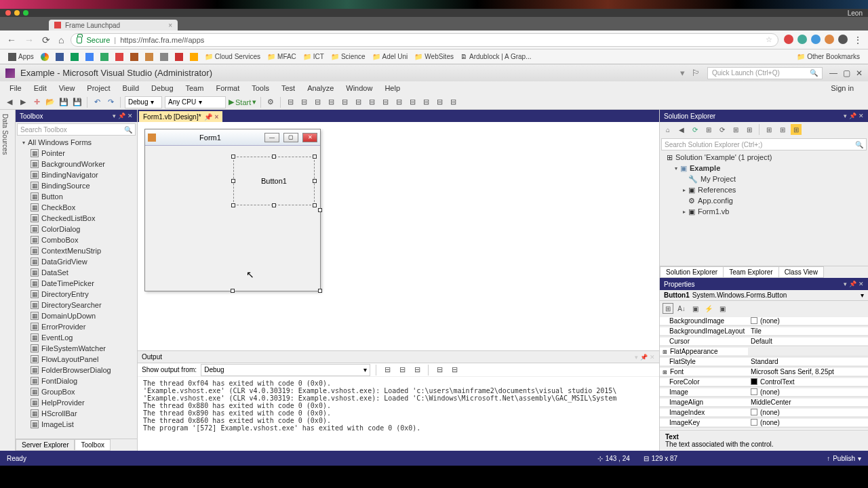  What do you see at coordinates (722, 129) in the screenshot?
I see `refresh-icon: ⟳` at bounding box center [722, 129].